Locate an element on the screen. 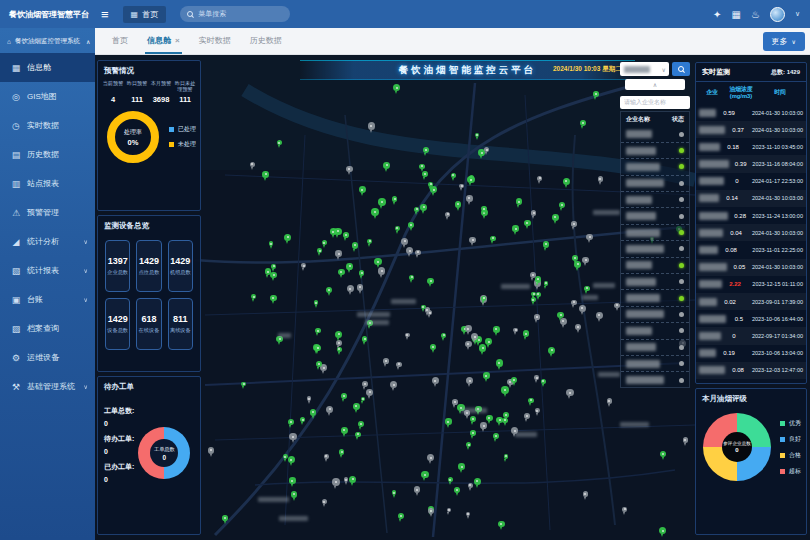 The height and width of the screenshot is (540, 810). sidebar-item-gis-map: ◎ GIS地图 is located at coordinates (48, 96).